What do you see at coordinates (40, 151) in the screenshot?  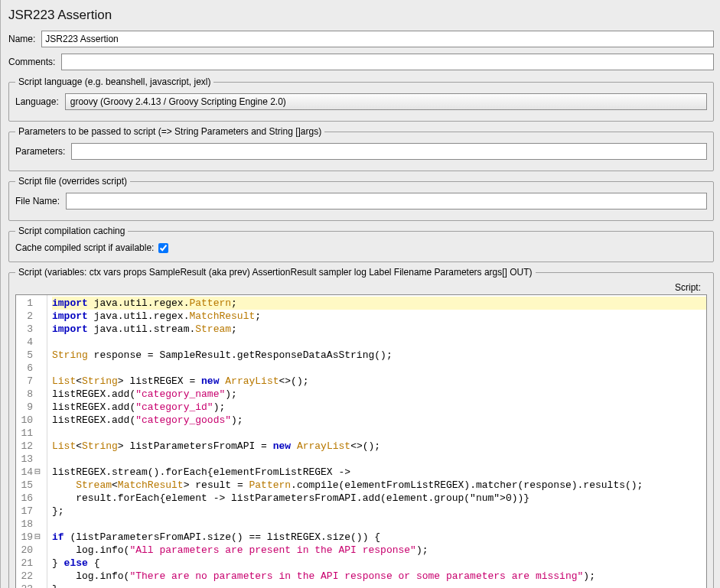 I see `parameters-label: Parameters:` at bounding box center [40, 151].